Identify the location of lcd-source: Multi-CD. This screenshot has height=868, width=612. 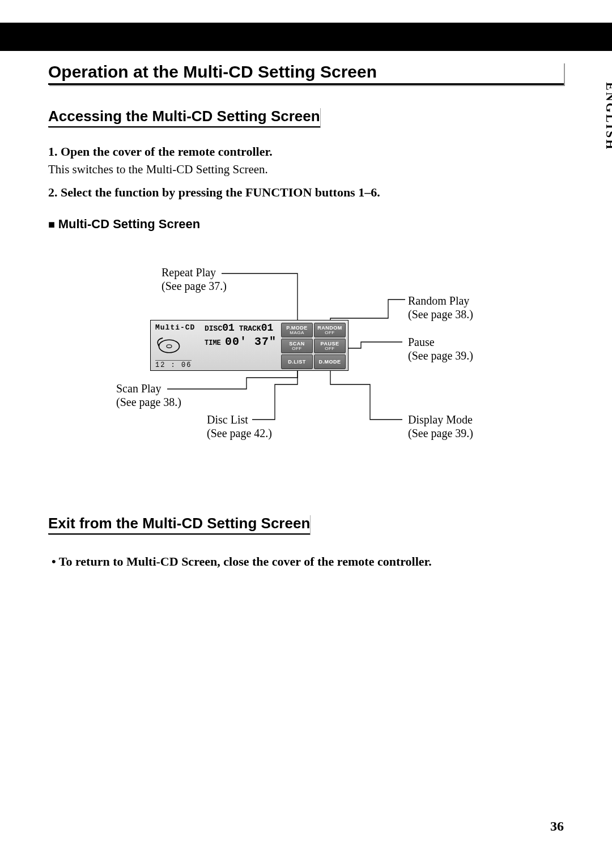
(175, 327).